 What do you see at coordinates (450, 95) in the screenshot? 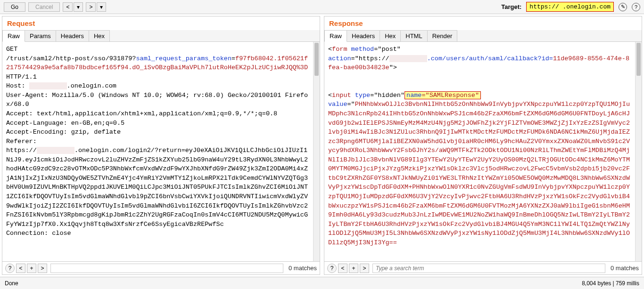
I see `input-name-val: ="SAMLResponse"` at bounding box center [450, 95].